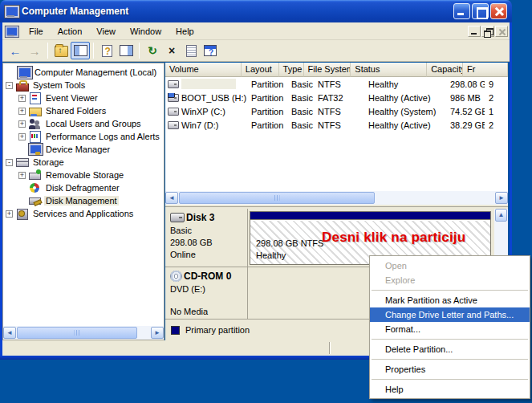 The height and width of the screenshot is (403, 532). Describe the element at coordinates (485, 70) in the screenshot. I see `column-header-free-space: Fr` at that location.